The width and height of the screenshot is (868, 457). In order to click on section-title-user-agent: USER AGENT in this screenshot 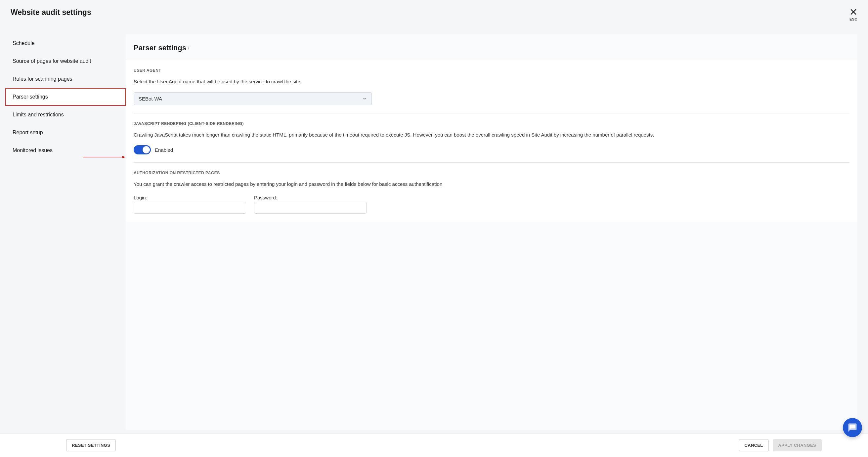, I will do `click(492, 70)`.